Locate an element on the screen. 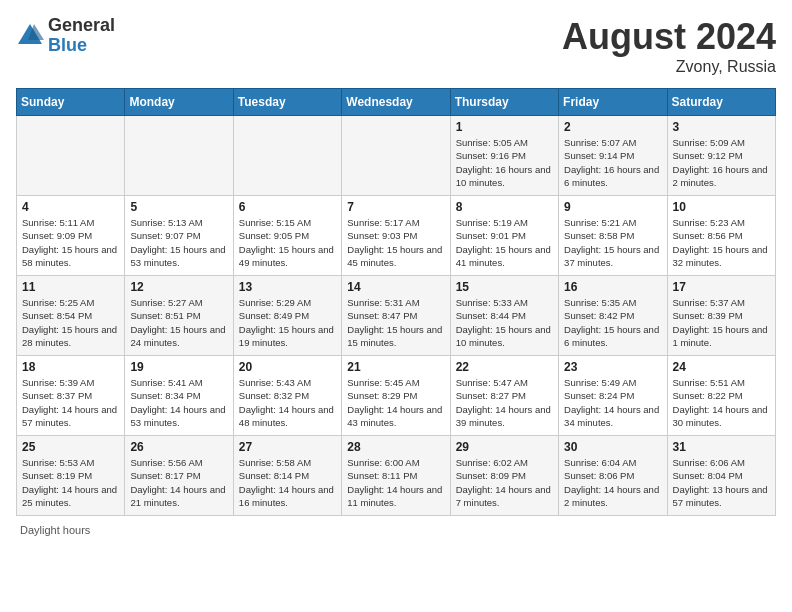  day-number: 9 is located at coordinates (612, 207).